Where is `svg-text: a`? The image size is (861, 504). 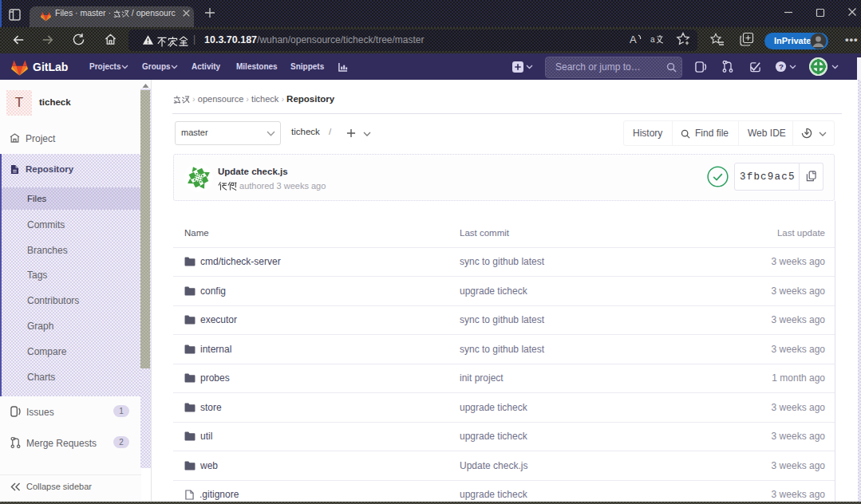
svg-text: a is located at coordinates (653, 40).